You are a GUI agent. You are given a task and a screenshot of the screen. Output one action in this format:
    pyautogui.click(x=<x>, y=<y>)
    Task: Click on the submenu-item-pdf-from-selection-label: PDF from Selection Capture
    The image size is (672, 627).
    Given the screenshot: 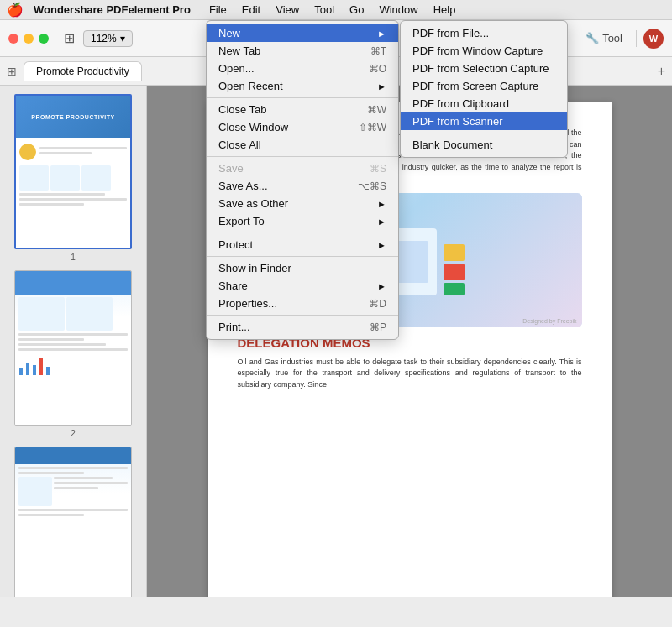 What is the action you would take?
    pyautogui.click(x=480, y=69)
    